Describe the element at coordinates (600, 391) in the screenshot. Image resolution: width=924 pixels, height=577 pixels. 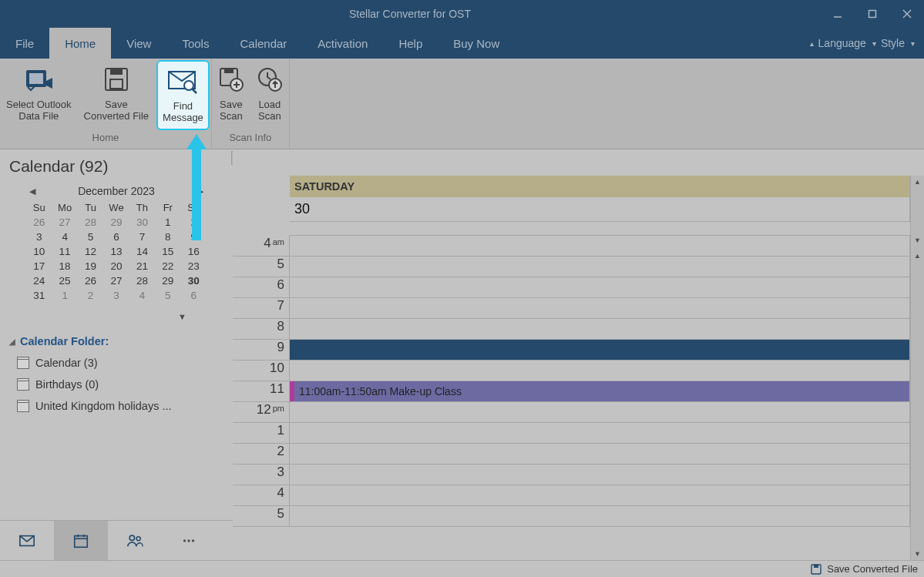
I see `time-slot: 11:00am-11:50am Make-up Class` at that location.